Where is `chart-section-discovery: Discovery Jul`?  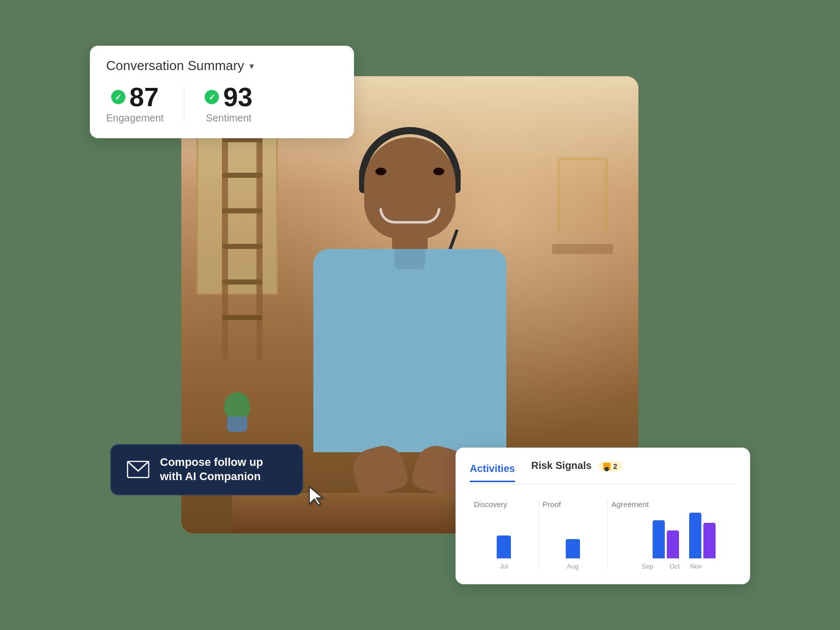
chart-section-discovery: Discovery Jul is located at coordinates (504, 535).